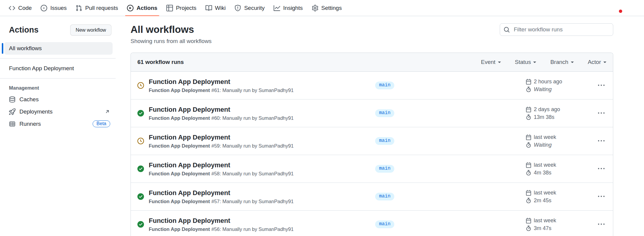 The width and height of the screenshot is (644, 236). I want to click on table-icon, so click(170, 8).